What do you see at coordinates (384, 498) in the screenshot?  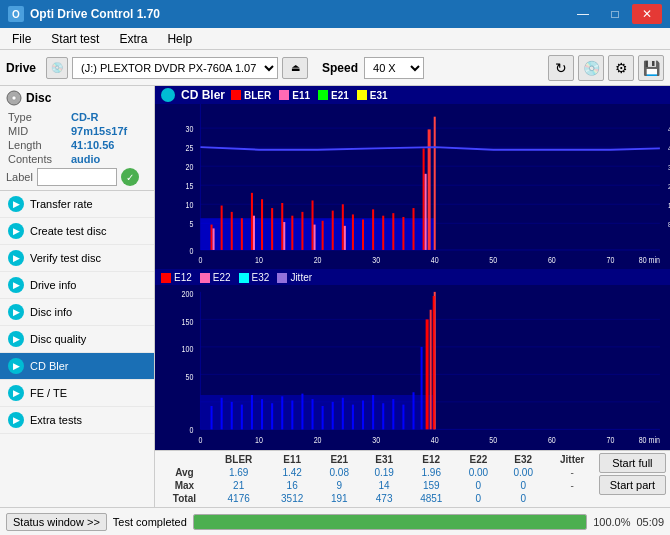 I see `total-e31: 473` at bounding box center [384, 498].